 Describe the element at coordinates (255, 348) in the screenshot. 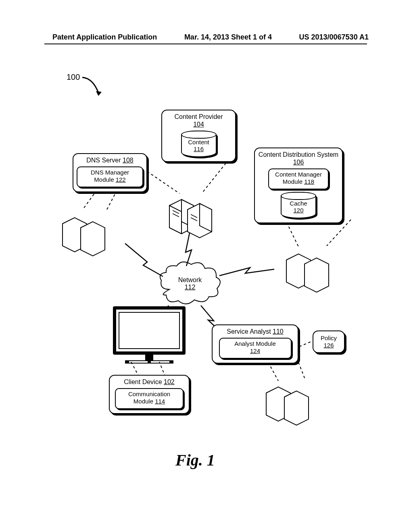

I see `analyst-module: Analyst Module124` at that location.